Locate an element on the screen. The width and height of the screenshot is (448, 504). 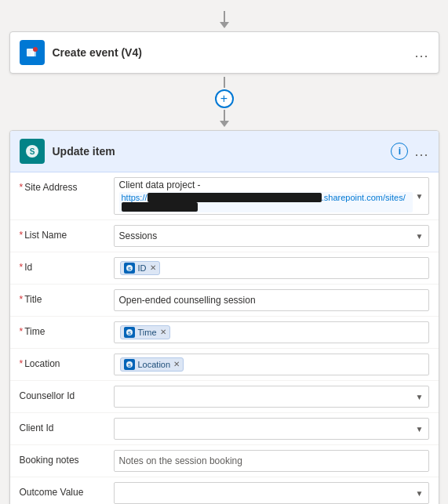
booking-notes-row: Booking notes Notes on the session booki… is located at coordinates (224, 461).